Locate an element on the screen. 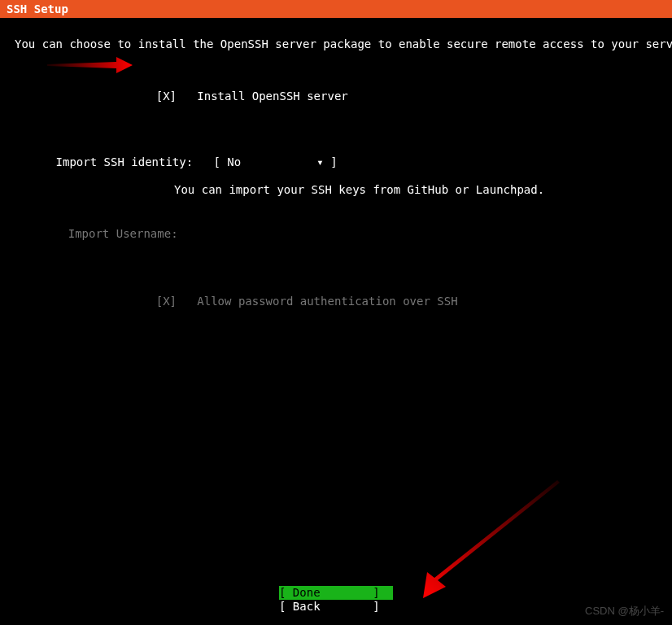 The height and width of the screenshot is (625, 672). allow-password-row: [X] Allow password authentication over S… is located at coordinates (336, 288).